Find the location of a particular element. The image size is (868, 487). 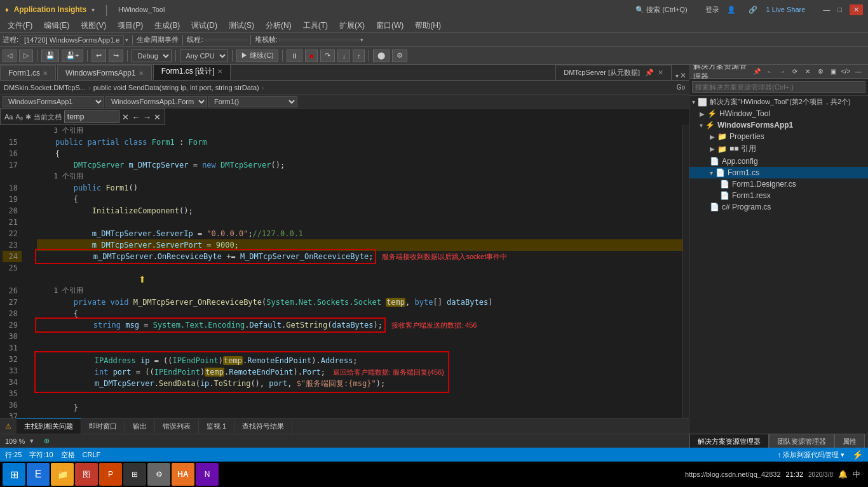

tab-form1cs-close: ✕ is located at coordinates (45, 74).